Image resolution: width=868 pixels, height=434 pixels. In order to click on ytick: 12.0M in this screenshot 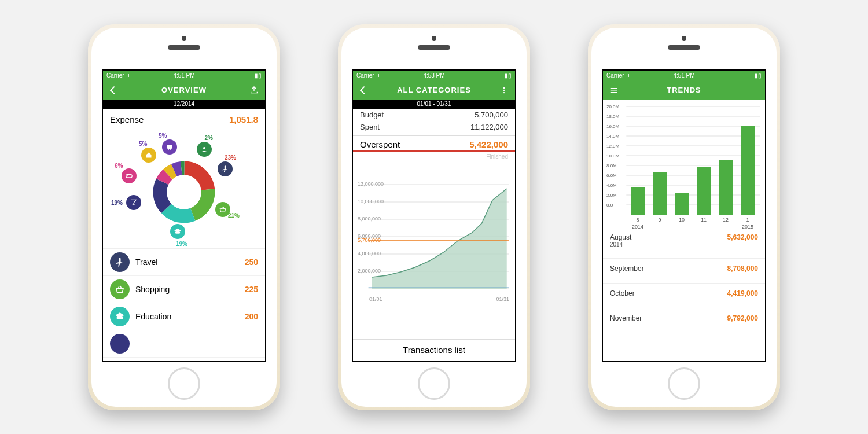, I will do `click(613, 146)`.